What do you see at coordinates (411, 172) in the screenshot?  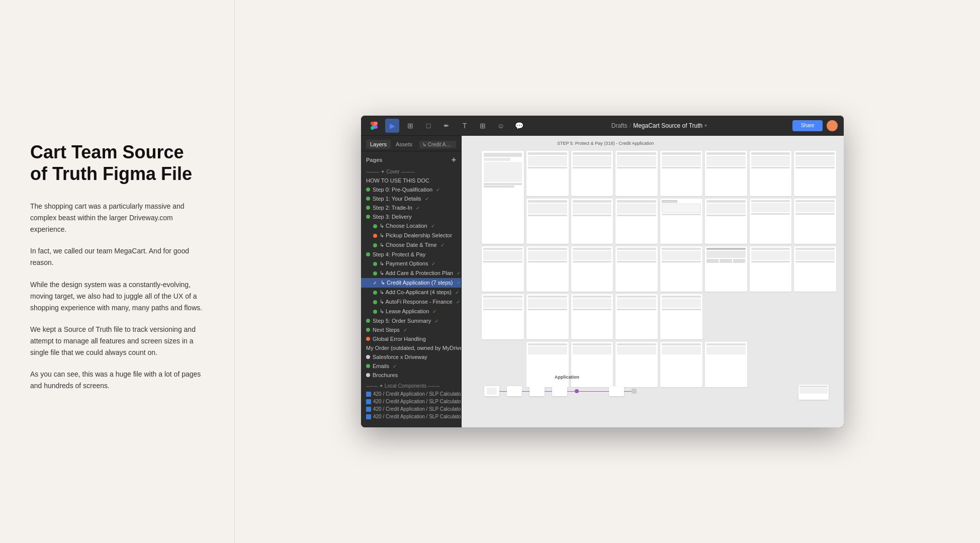 I see `separator-cover: -------- ✦ Cover --------` at bounding box center [411, 172].